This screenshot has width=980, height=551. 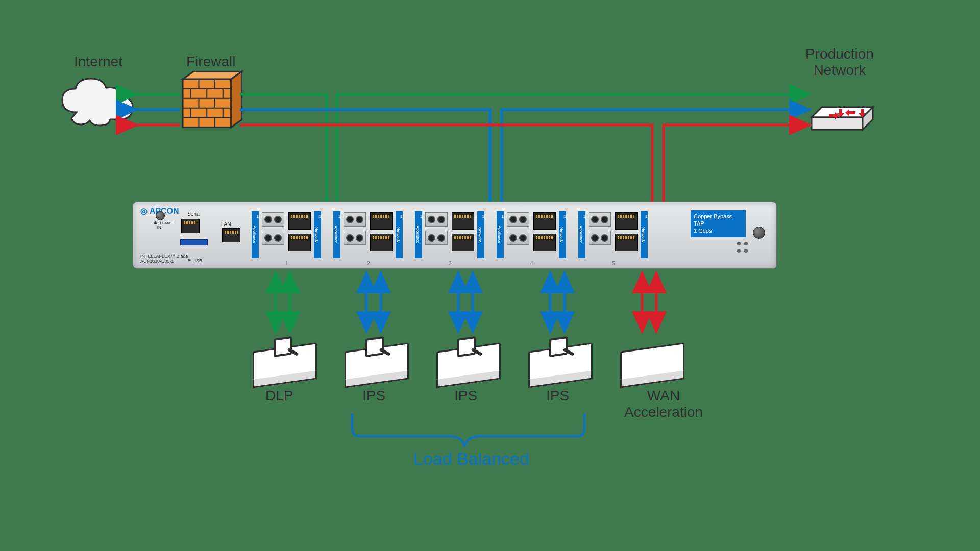 What do you see at coordinates (562, 235) in the screenshot?
I see `network-strip-4: 1Network2` at bounding box center [562, 235].